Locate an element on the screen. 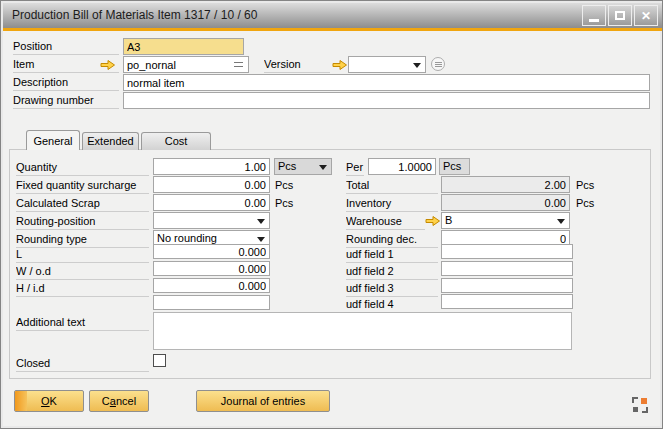 The image size is (663, 429). rounding-dec-label: Rounding dec. is located at coordinates (392, 240).